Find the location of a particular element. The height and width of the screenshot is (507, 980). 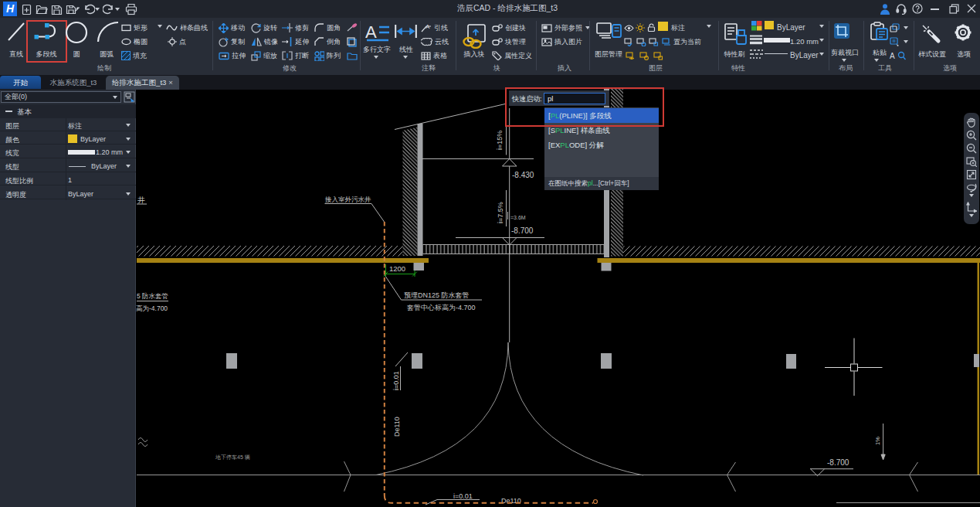

svg-text: i=7.5% is located at coordinates (500, 213).